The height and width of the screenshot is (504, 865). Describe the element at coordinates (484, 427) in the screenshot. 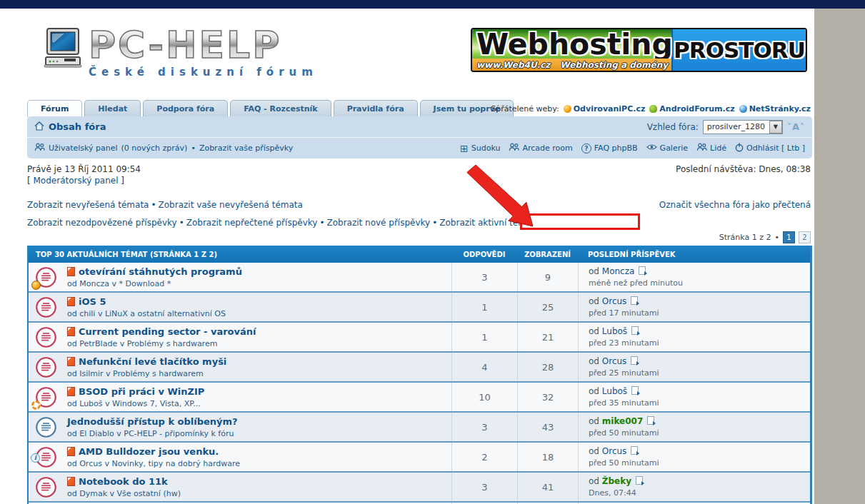

I see `replies-count: 3` at that location.